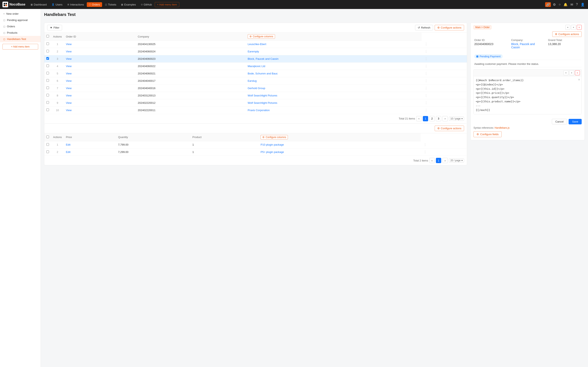 The image size is (588, 367). What do you see at coordinates (20, 20) in the screenshot?
I see `sidebar-item-pending-approval: ◻ Pending approval` at bounding box center [20, 20].